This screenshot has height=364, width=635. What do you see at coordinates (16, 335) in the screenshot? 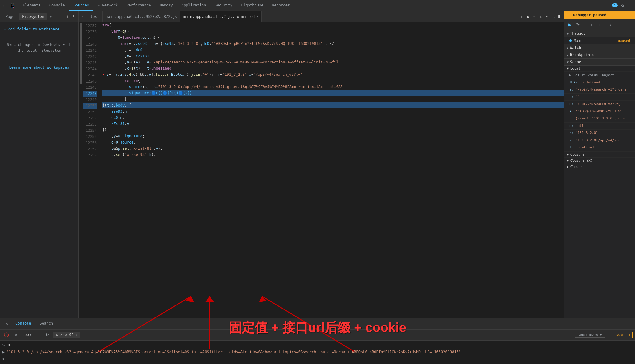
I see `console-settings-icon: ⊗` at bounding box center [16, 335].